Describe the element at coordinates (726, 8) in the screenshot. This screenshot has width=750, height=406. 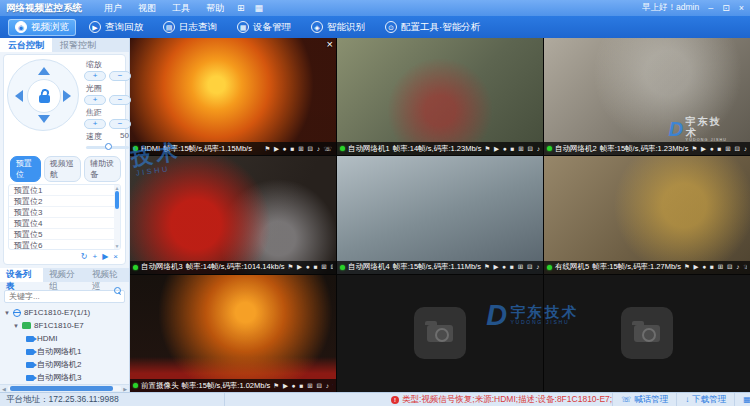
I see `restore-button: ⊡` at that location.